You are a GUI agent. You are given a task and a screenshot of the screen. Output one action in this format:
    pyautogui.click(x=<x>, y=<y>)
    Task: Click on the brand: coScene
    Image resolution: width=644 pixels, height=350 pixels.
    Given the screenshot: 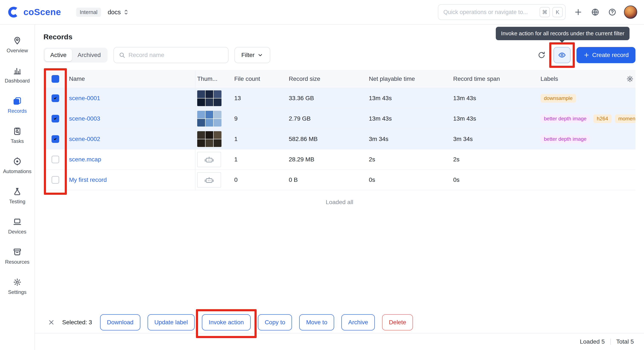 What is the action you would take?
    pyautogui.click(x=34, y=12)
    